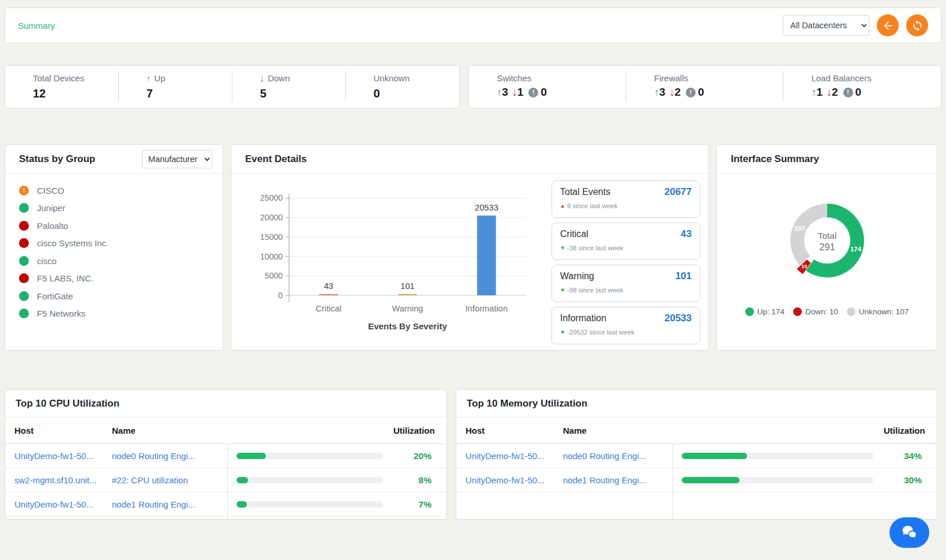  What do you see at coordinates (59, 430) in the screenshot?
I see `col-host: Host` at bounding box center [59, 430].